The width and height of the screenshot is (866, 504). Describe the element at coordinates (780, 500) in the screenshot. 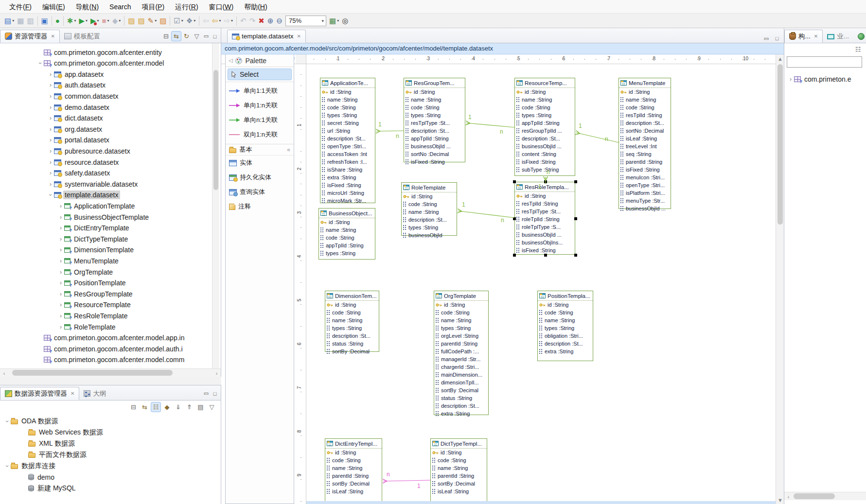

I see `scroll-down-icon: ▼` at that location.